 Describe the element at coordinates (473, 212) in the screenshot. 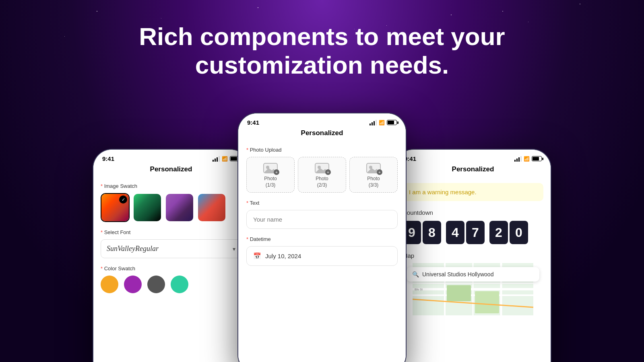

I see `countdown-title: Countdown` at that location.